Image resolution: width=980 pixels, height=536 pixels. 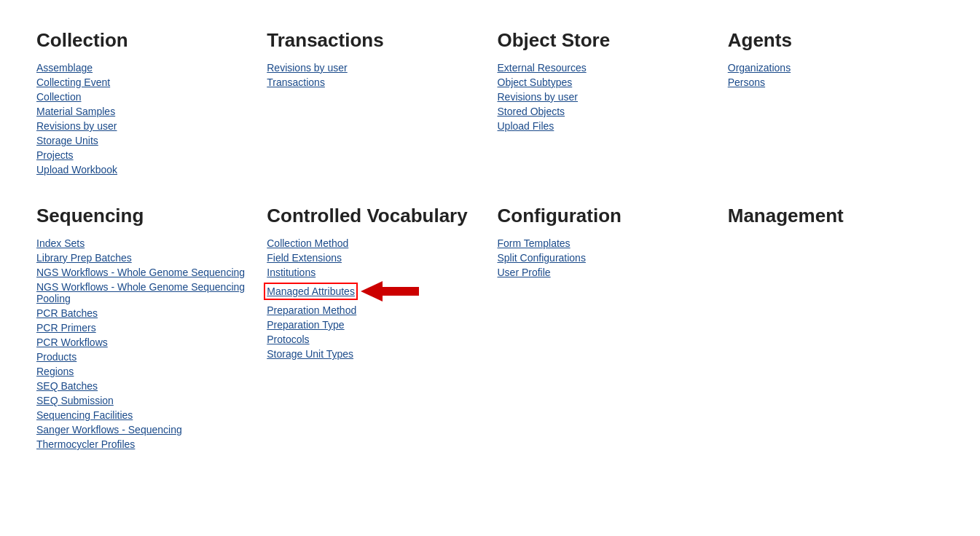 What do you see at coordinates (605, 97) in the screenshot?
I see `link-object-store-2: Revisions by user` at bounding box center [605, 97].